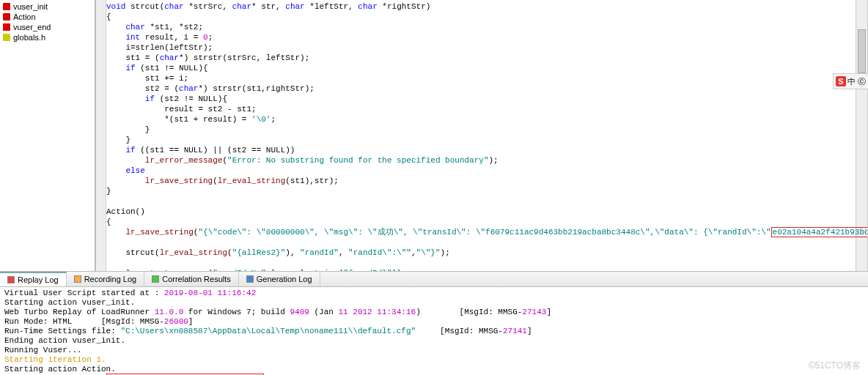 The height and width of the screenshot is (375, 868). I want to click on tab-label: Recording Log, so click(111, 279).